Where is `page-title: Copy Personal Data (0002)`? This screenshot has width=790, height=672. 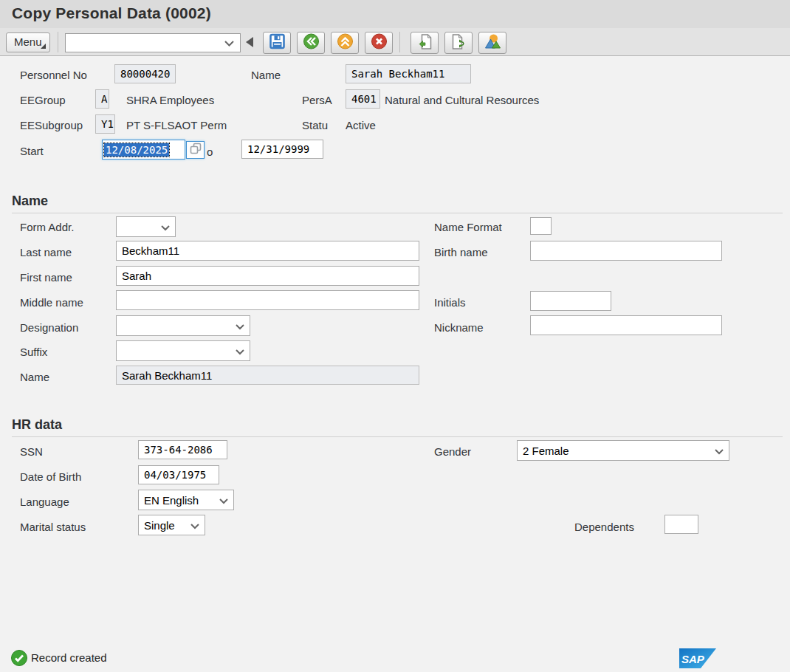
page-title: Copy Personal Data (0002) is located at coordinates (111, 13).